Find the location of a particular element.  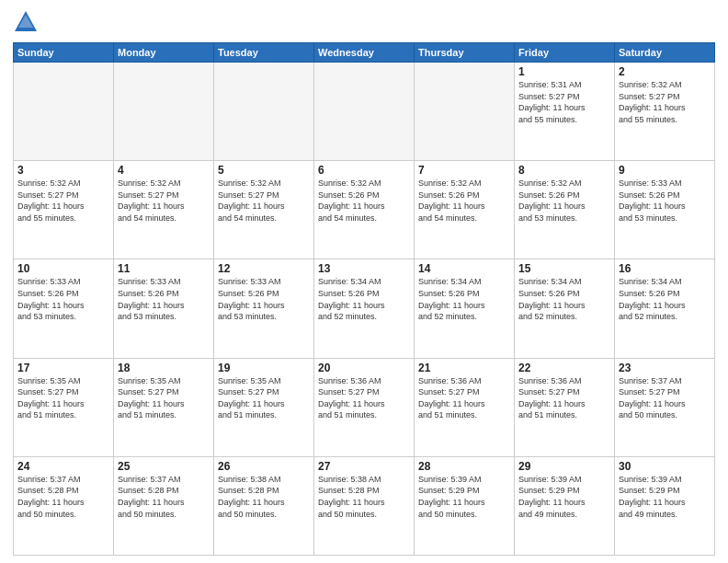

day-number: 4 is located at coordinates (164, 170).